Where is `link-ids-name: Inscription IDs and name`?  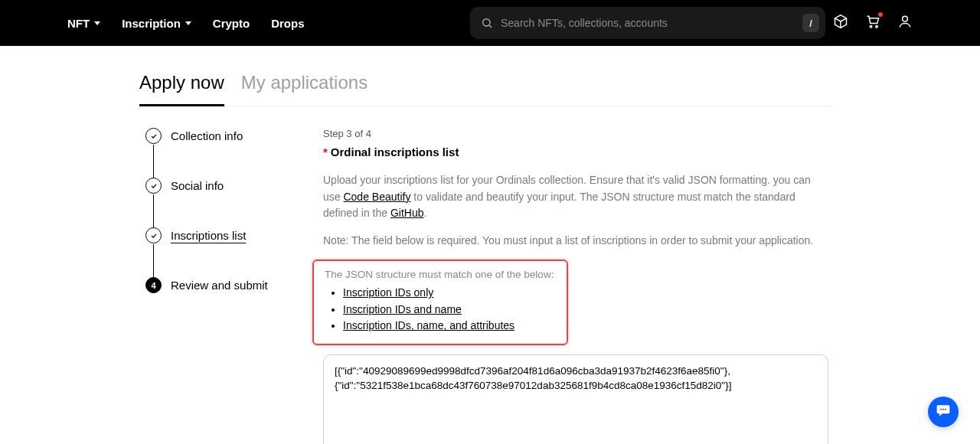 link-ids-name: Inscription IDs and name is located at coordinates (403, 309).